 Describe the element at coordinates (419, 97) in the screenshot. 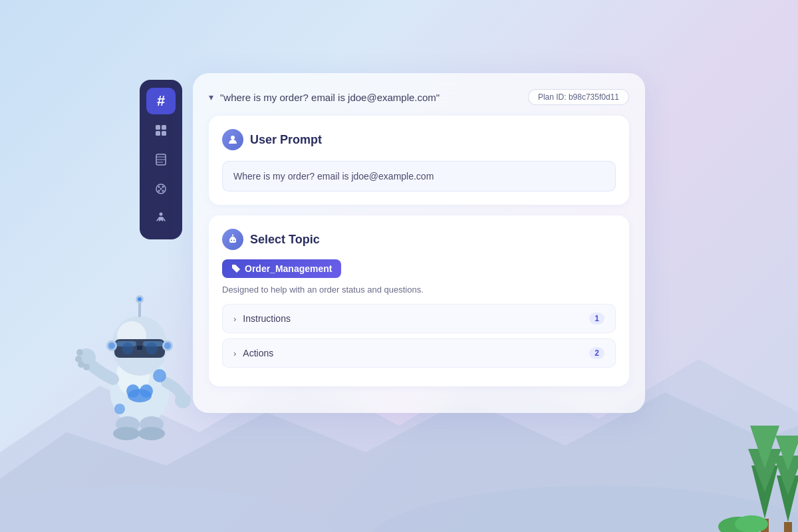

I see `panel-header: ▾ "where is my order? email is jdoe@exam…` at that location.